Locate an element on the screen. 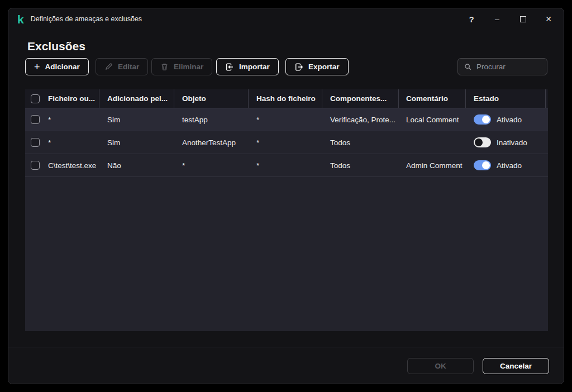  export-icon is located at coordinates (299, 67).